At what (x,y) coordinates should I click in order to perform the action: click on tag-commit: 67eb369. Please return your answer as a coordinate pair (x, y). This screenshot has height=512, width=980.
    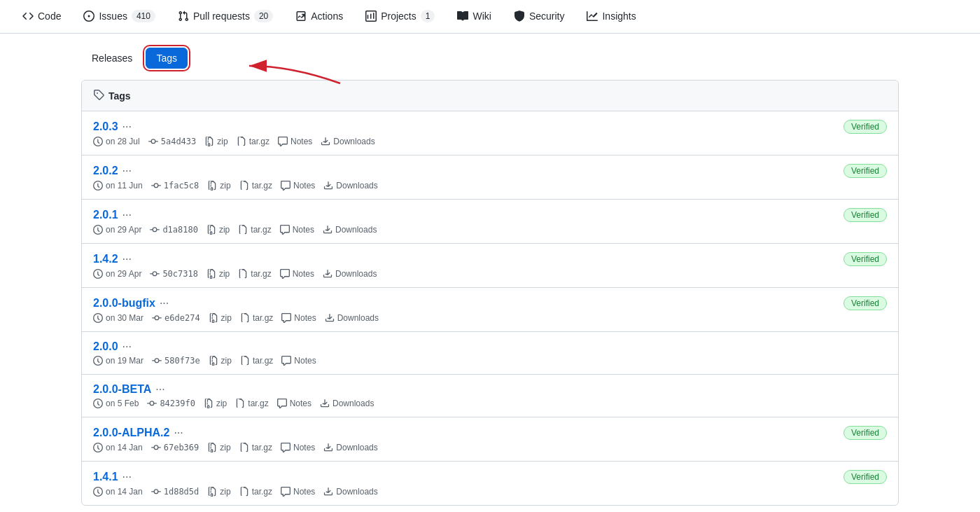
    Looking at the image, I should click on (175, 448).